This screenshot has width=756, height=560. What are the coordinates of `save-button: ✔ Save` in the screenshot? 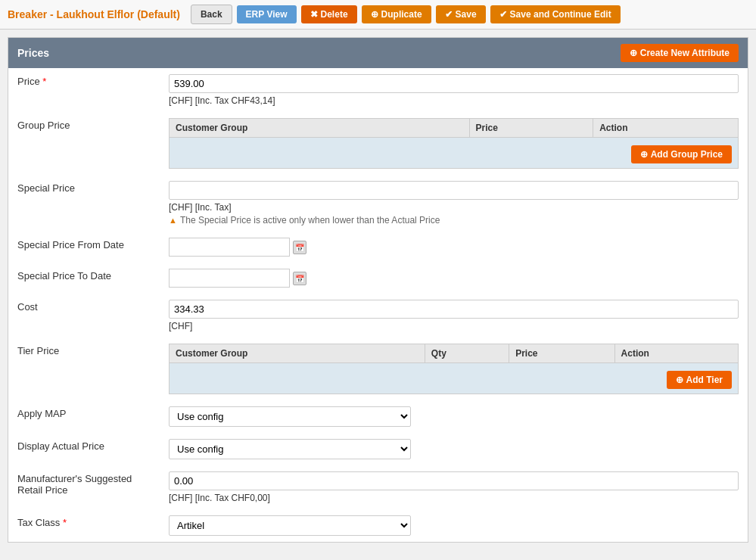 It's located at (461, 14).